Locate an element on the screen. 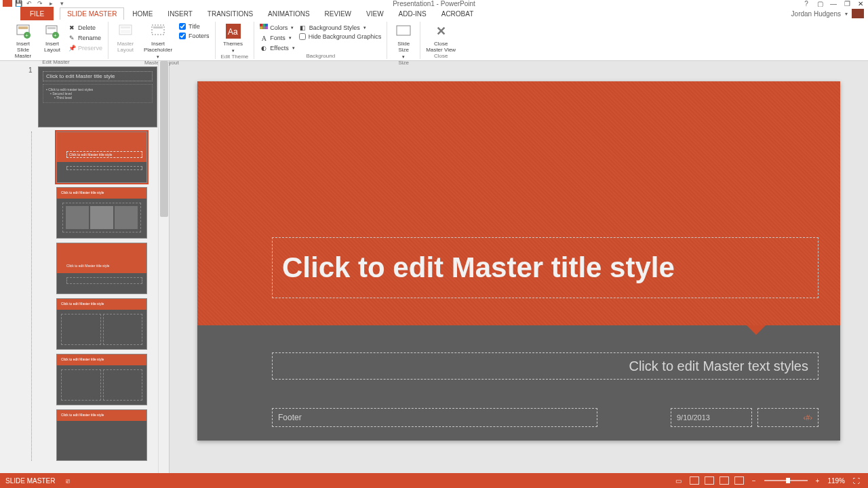 The height and width of the screenshot is (488, 868). insert-slide-master-button: + Insert Slide Master is located at coordinates (23, 41).